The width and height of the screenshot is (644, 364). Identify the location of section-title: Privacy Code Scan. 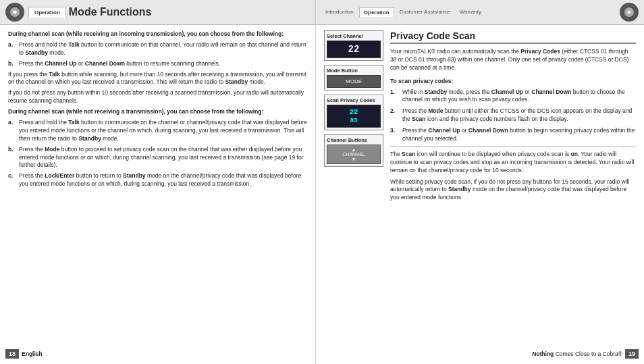
(513, 37).